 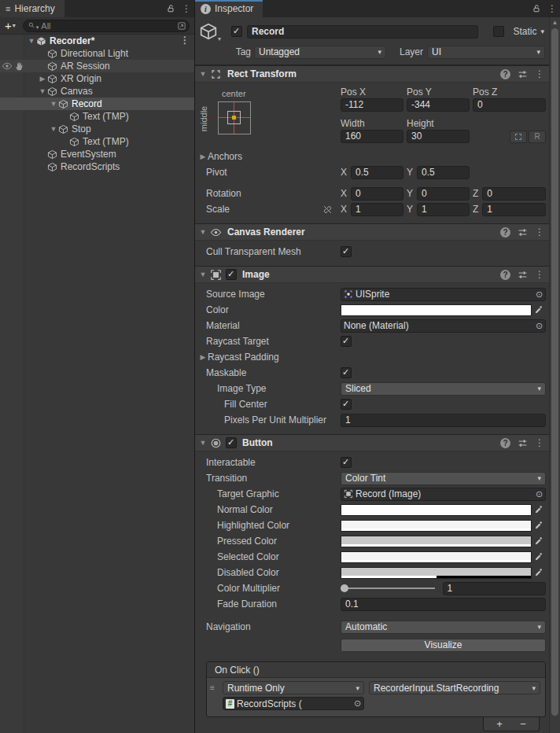 I want to click on search-picker-icon, so click(x=182, y=26).